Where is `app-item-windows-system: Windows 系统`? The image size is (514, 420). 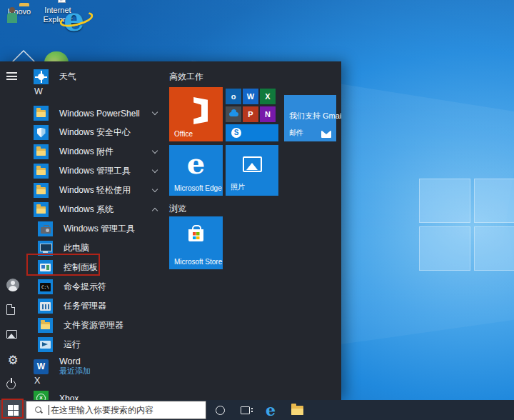 app-item-windows-system: Windows 系统 is located at coordinates (97, 210).